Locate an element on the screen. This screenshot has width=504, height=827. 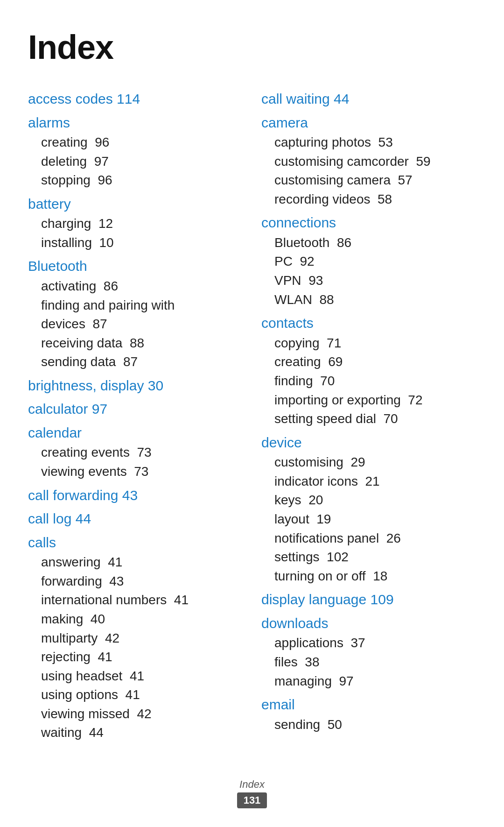
sub-entry: customising camera 57 is located at coordinates (375, 180).